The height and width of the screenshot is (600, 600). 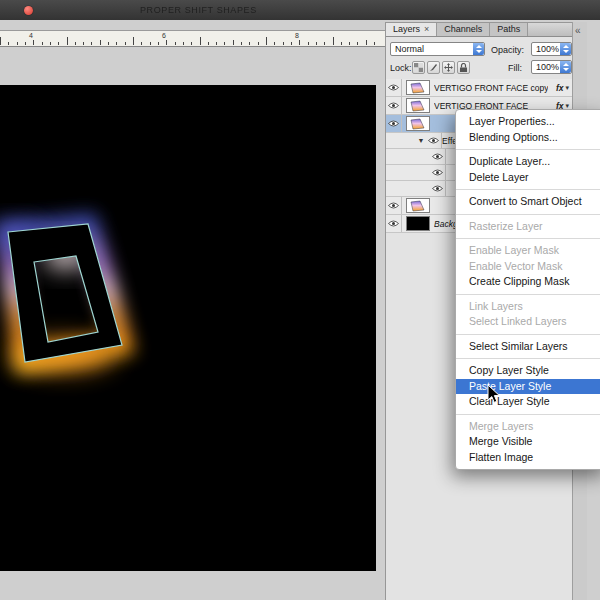 I want to click on menu-item-enable-layer-mask: Enable Layer Mask, so click(x=528, y=251).